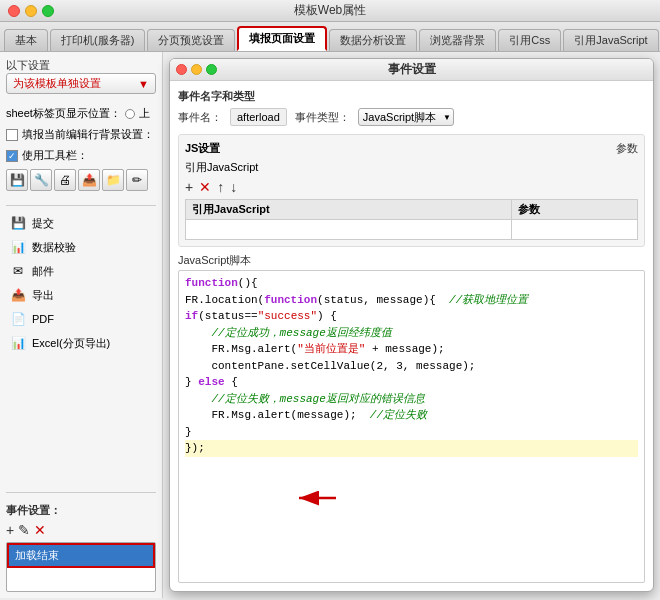  What do you see at coordinates (212, 70) in the screenshot?
I see `dialog-max-button` at bounding box center [212, 70].